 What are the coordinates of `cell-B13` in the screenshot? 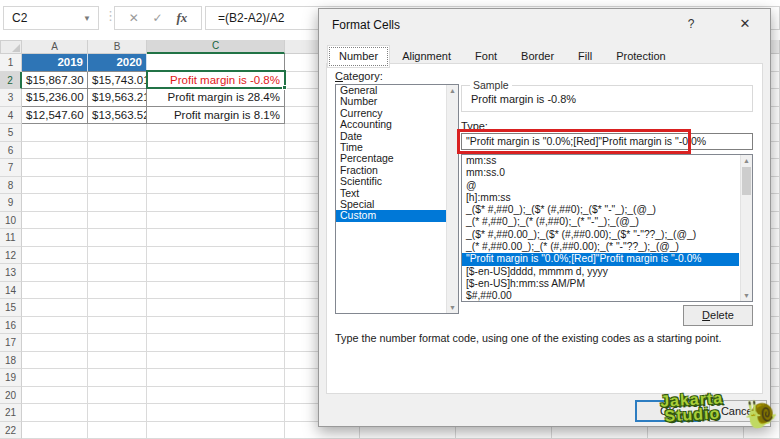 It's located at (118, 273).